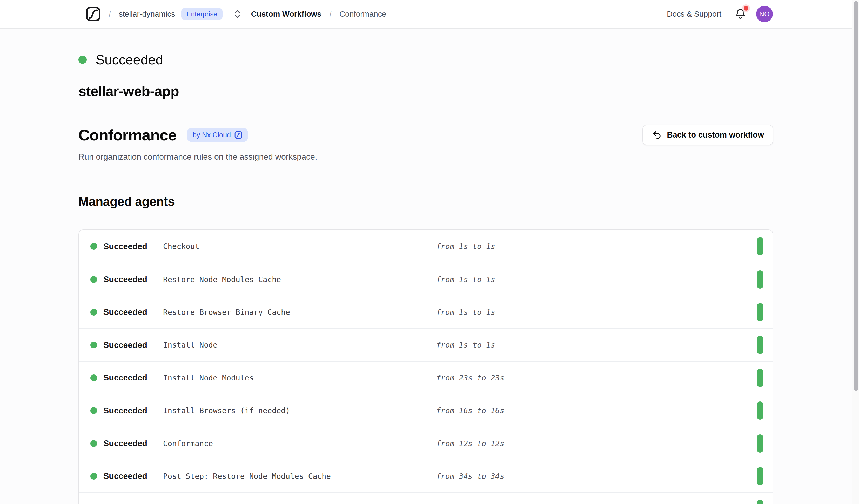 The image size is (859, 504). What do you see at coordinates (746, 8) in the screenshot?
I see `notification-badge-icon` at bounding box center [746, 8].